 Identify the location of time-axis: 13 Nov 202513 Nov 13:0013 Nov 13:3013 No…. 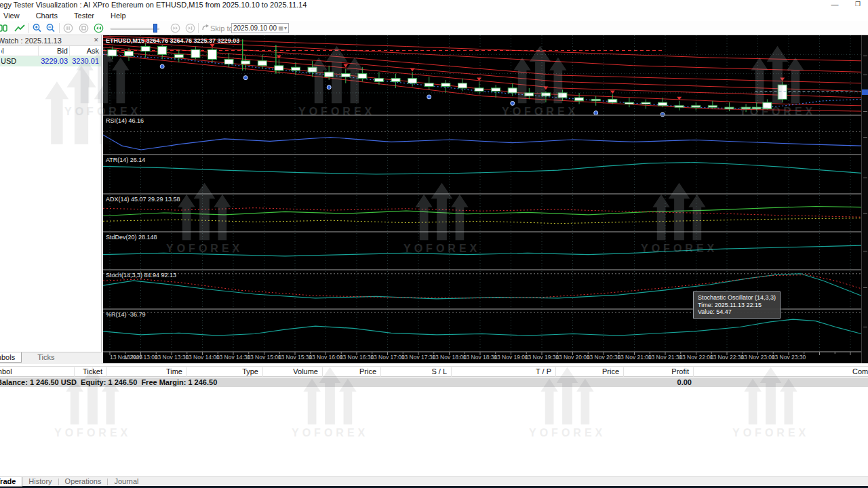
(482, 358).